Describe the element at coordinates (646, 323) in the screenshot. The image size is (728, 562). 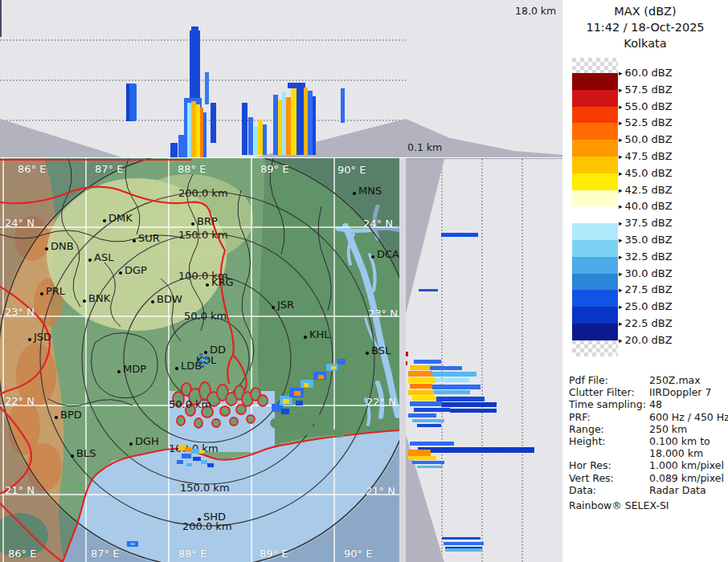
I see `legend-level-22.5: ▸22.5 dBZ` at that location.